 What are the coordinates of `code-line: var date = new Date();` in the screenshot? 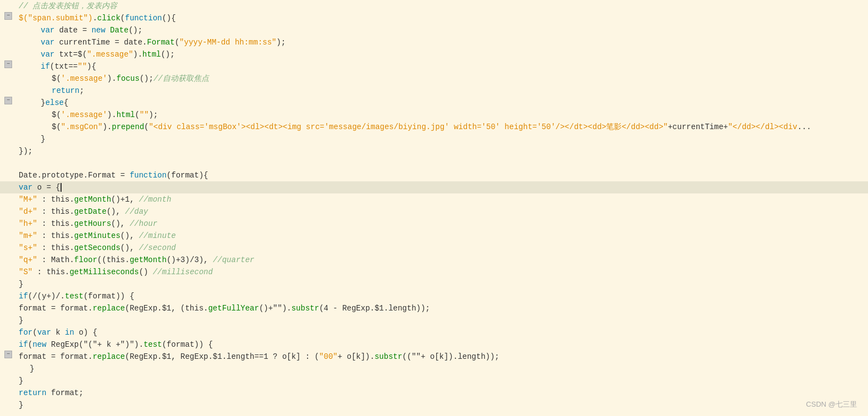 It's located at (434, 30).